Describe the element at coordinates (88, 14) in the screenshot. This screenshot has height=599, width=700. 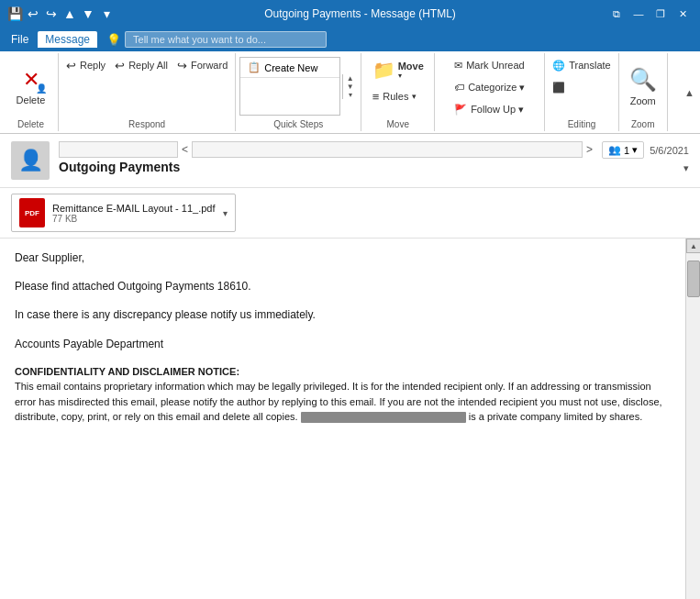
I see `download-icon: ▼` at that location.